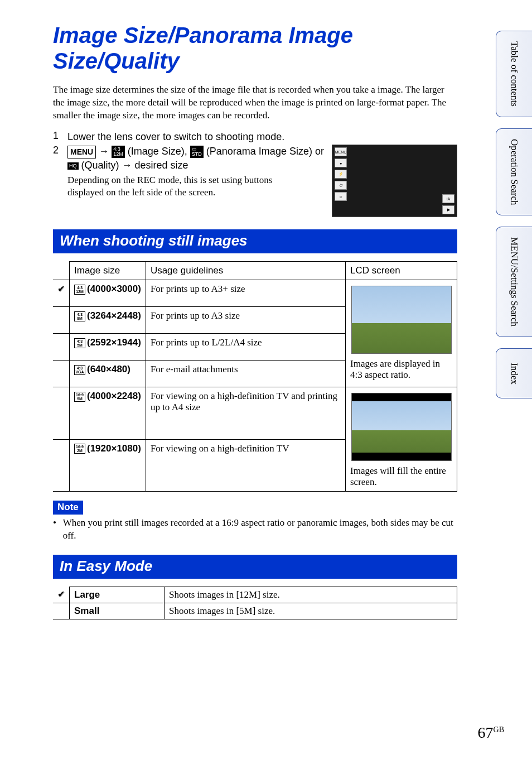 The image size is (532, 764). What do you see at coordinates (402, 271) in the screenshot?
I see `col-header-lcd: LCD screen` at bounding box center [402, 271].